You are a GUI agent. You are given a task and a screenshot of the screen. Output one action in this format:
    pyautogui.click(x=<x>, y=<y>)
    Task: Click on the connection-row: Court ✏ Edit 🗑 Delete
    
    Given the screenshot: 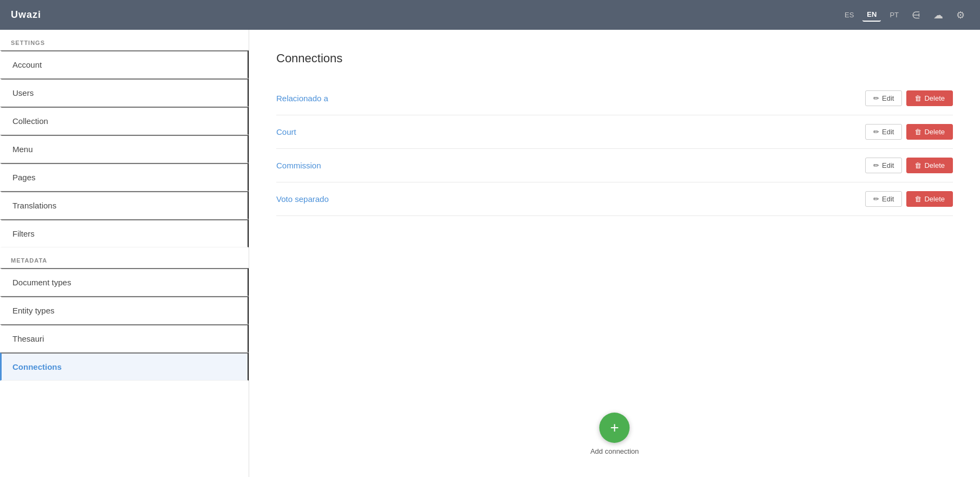 What is the action you would take?
    pyautogui.click(x=614, y=132)
    